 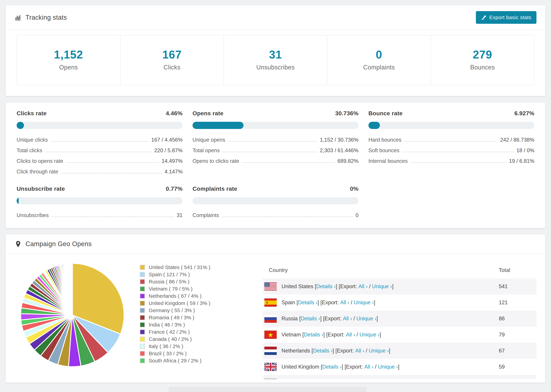 I want to click on legend-item-brazil: Brazil ( 33 / 2% ), so click(x=188, y=353).